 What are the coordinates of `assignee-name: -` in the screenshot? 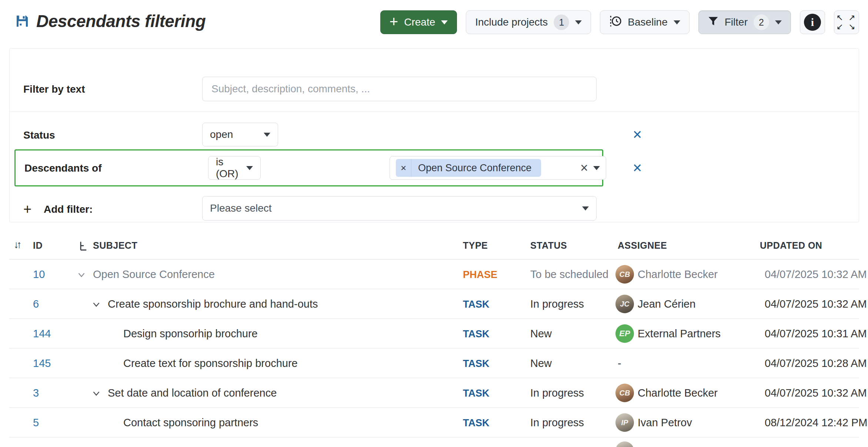 It's located at (620, 363).